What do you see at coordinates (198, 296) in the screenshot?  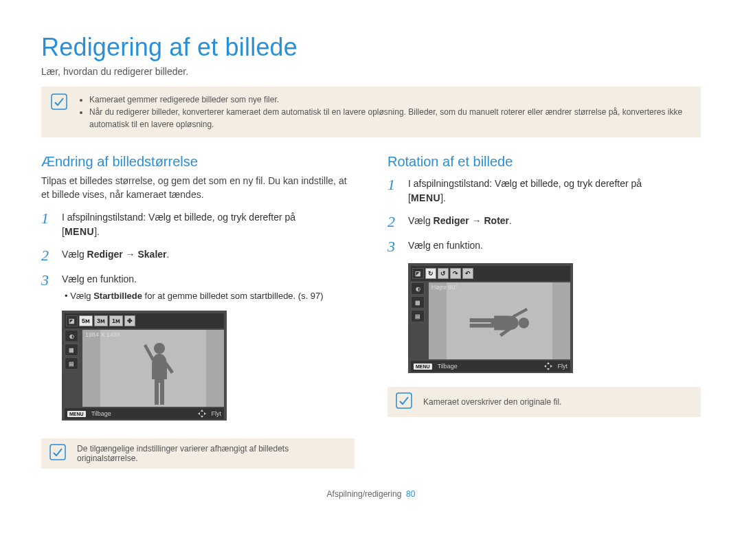 I see `step-sub-bullet: Vælg Startbillede for at gemme billedet …` at bounding box center [198, 296].